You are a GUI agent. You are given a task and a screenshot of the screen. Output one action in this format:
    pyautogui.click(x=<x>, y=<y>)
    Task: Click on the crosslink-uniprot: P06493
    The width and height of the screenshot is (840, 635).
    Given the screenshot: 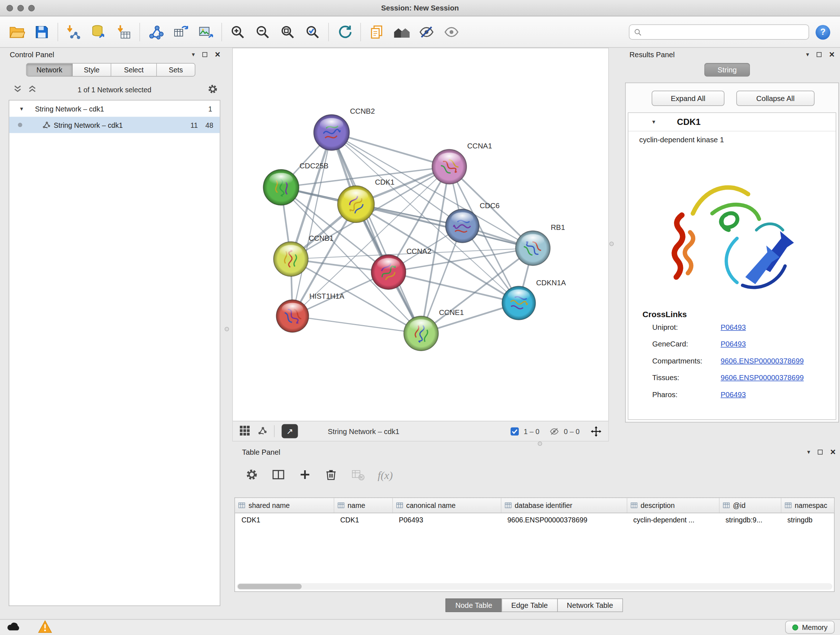 What is the action you would take?
    pyautogui.click(x=733, y=328)
    